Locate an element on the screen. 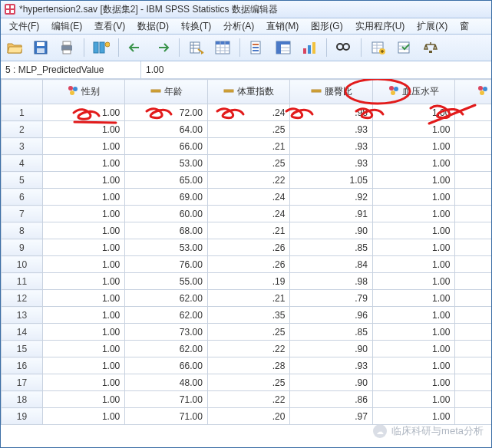 The height and width of the screenshot is (448, 492). row-header: 1 is located at coordinates (22, 113).